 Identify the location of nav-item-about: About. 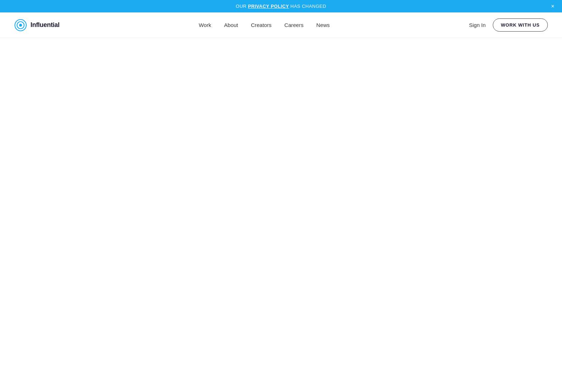
(231, 25).